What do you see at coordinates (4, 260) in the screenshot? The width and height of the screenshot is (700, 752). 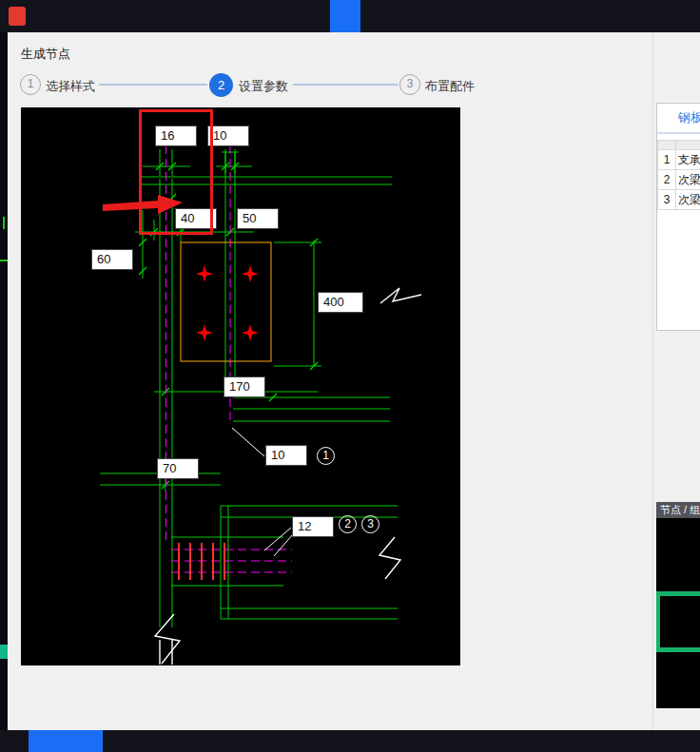 I see `left-strip-green-line` at bounding box center [4, 260].